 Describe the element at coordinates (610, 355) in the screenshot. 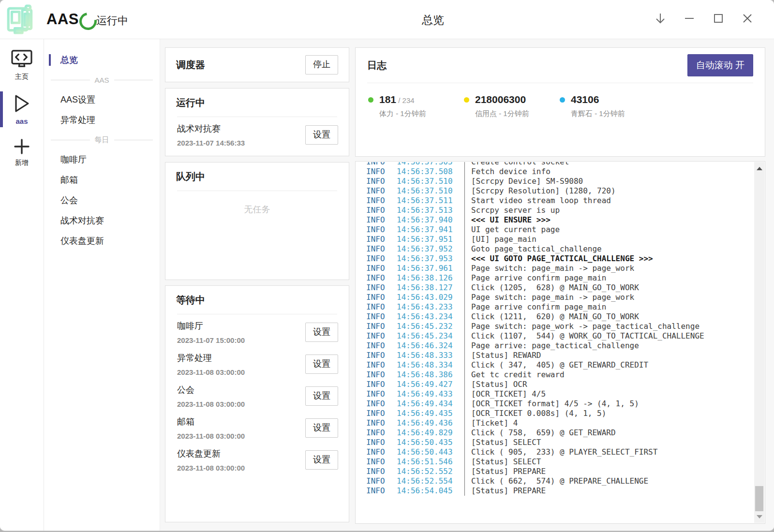

I see `log-message: [Status] REWARD` at that location.